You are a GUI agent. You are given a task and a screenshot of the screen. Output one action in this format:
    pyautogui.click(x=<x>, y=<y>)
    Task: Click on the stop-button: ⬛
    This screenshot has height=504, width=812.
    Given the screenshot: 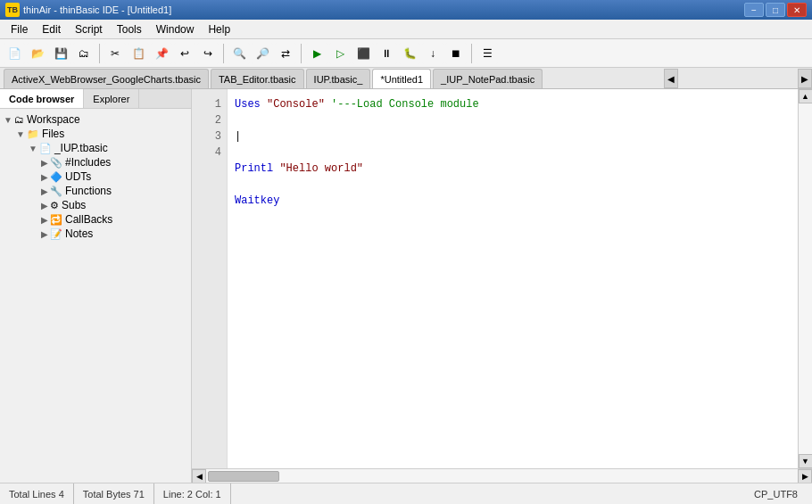 What is the action you would take?
    pyautogui.click(x=363, y=54)
    